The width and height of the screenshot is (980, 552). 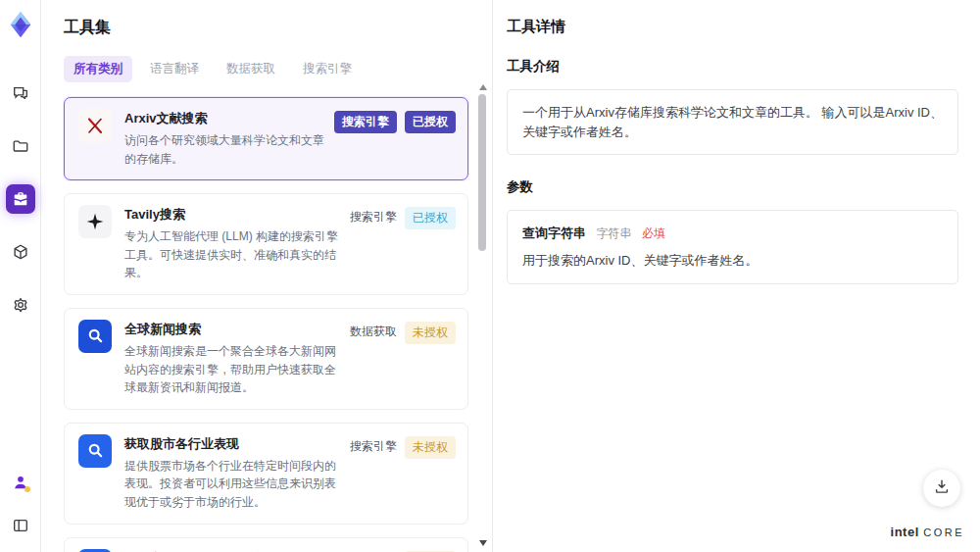 What do you see at coordinates (733, 261) in the screenshot?
I see `param-description: 用于搜索的Arxiv ID、关键字或作者姓名。` at bounding box center [733, 261].